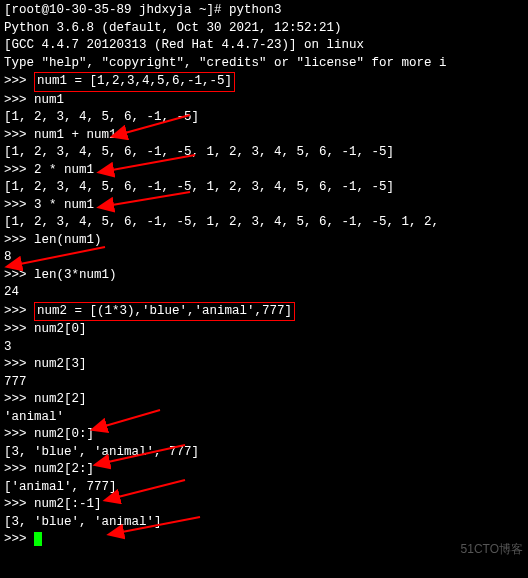 Image resolution: width=528 pixels, height=578 pixels. What do you see at coordinates (38, 539) in the screenshot?
I see `cursor` at bounding box center [38, 539].